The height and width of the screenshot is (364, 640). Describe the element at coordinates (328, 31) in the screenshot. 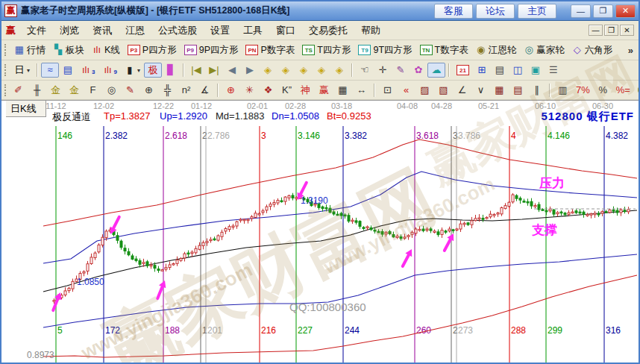

I see `menu-trade-order: 交易委托` at that location.